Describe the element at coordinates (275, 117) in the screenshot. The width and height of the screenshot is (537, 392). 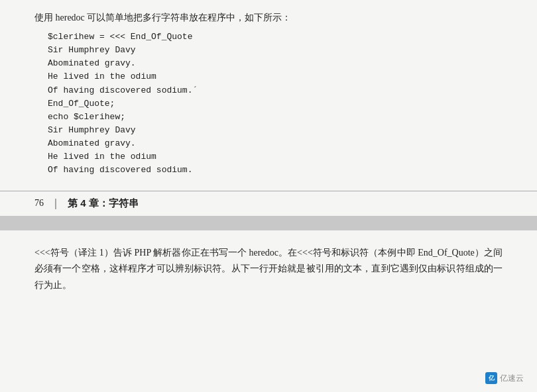
I see `code-line: echo $clerihew;` at that location.